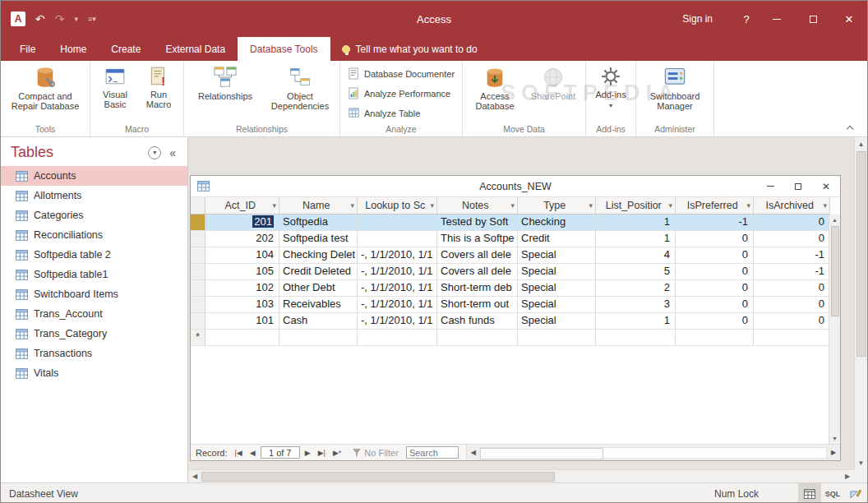 Image resolution: width=868 pixels, height=503 pixels. I want to click on cell: 202, so click(242, 239).